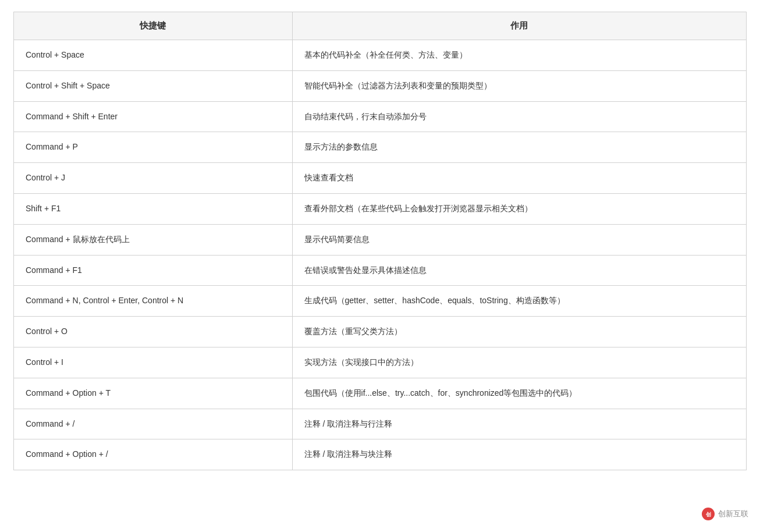 The height and width of the screenshot is (532, 760). I want to click on description-cell: 基本的代码补全（补全任何类、方法、变量）, so click(519, 56).